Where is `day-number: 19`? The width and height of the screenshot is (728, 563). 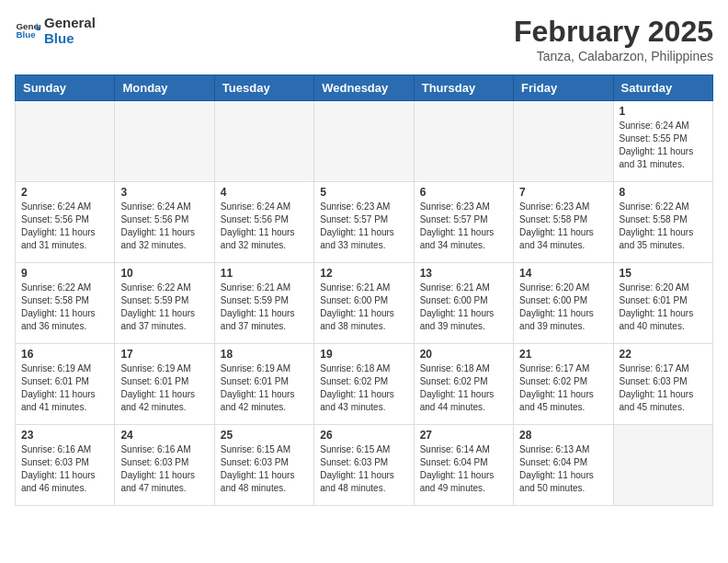
day-number: 19 is located at coordinates (364, 354).